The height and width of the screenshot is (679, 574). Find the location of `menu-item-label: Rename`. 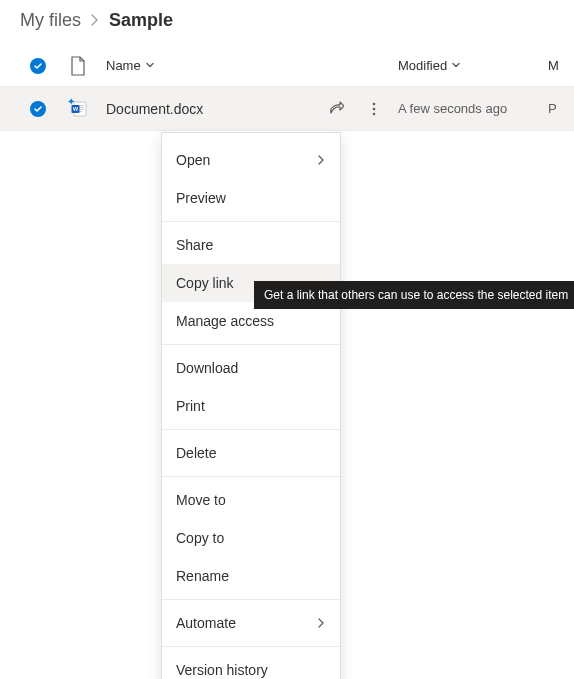

menu-item-label: Rename is located at coordinates (202, 576).